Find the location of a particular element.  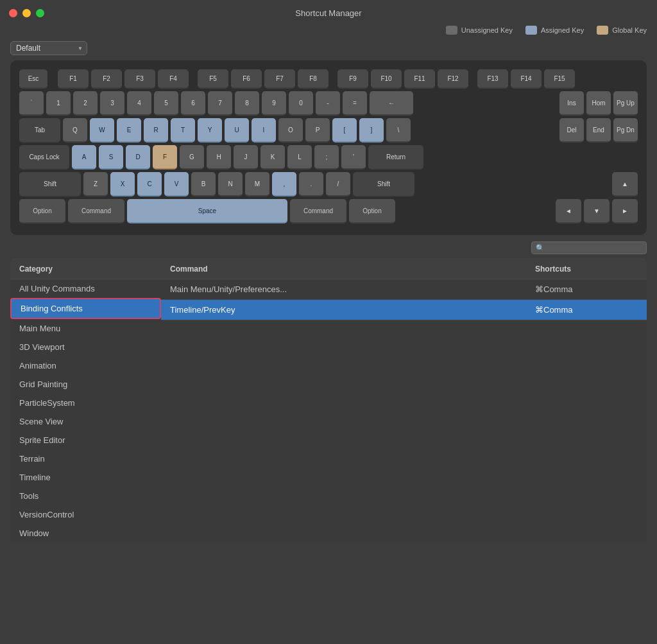

key-home: Hom is located at coordinates (599, 103).